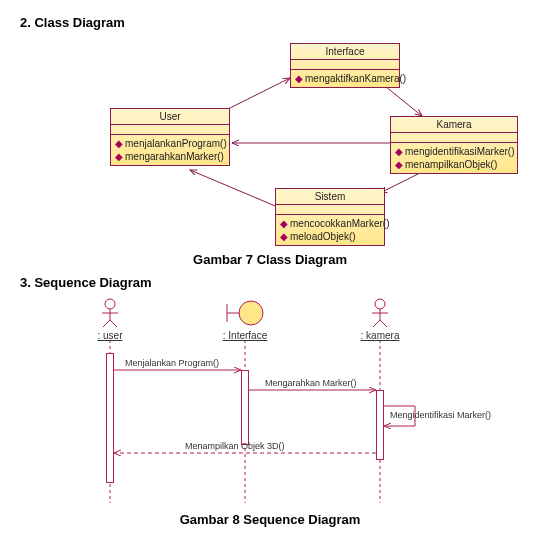 Image resolution: width=540 pixels, height=554 pixels. I want to click on class-user: User ◆menjalankanProgram() ◆mengarahkanM…, so click(170, 137).